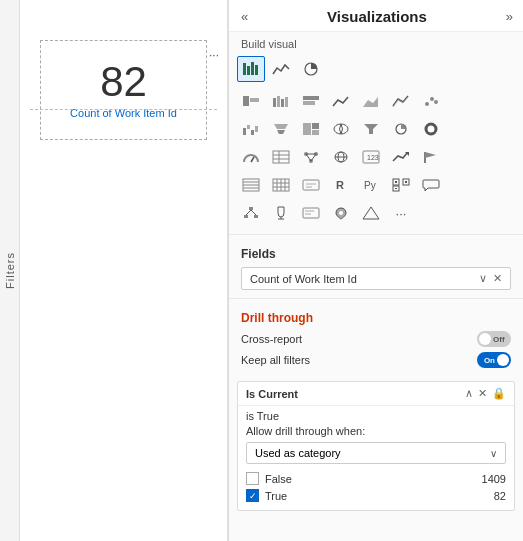  Describe the element at coordinates (341, 185) in the screenshot. I see `R-icon: R` at that location.